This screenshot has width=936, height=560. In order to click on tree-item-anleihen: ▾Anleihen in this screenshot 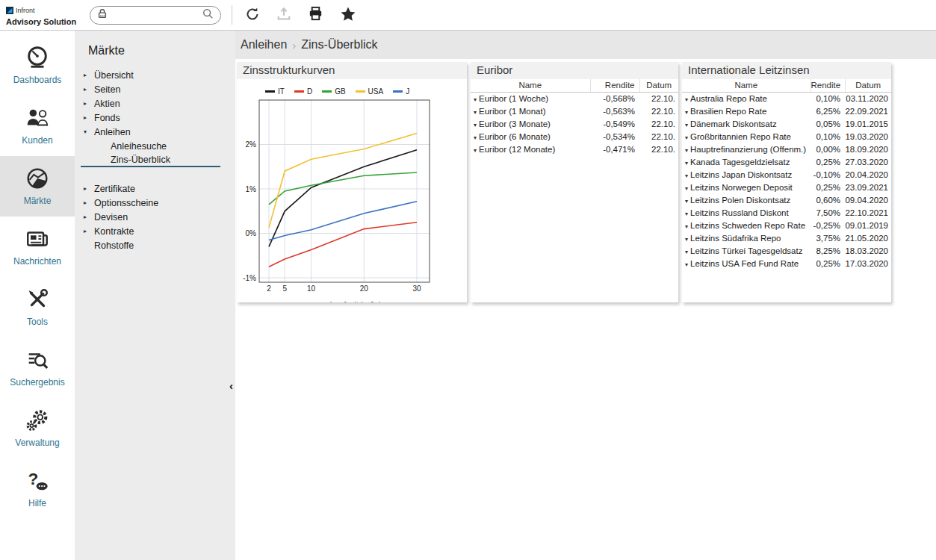, I will do `click(151, 131)`.